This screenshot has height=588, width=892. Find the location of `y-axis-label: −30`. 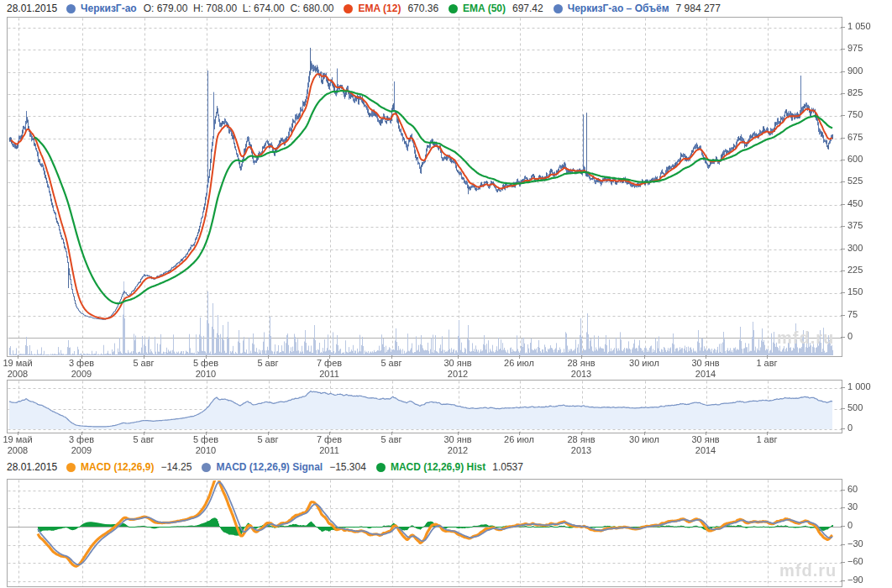

y-axis-label: −30 is located at coordinates (855, 543).